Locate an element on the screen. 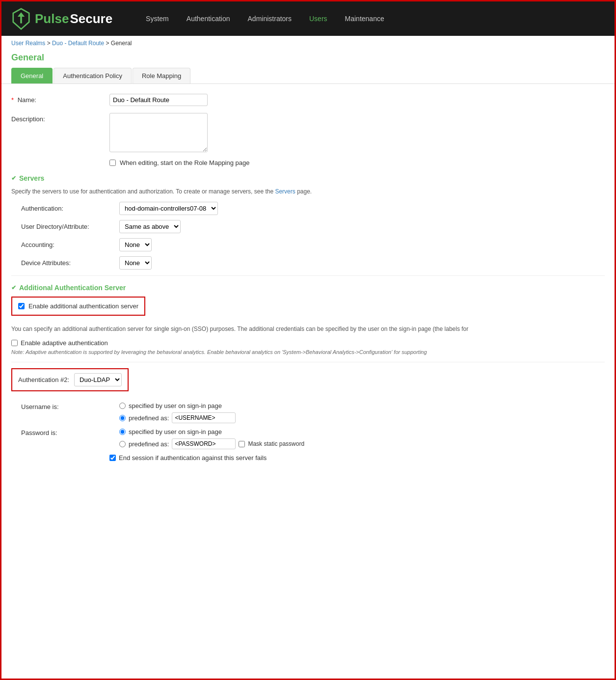 This screenshot has width=616, height=680. end-session-checkbox is located at coordinates (113, 458).